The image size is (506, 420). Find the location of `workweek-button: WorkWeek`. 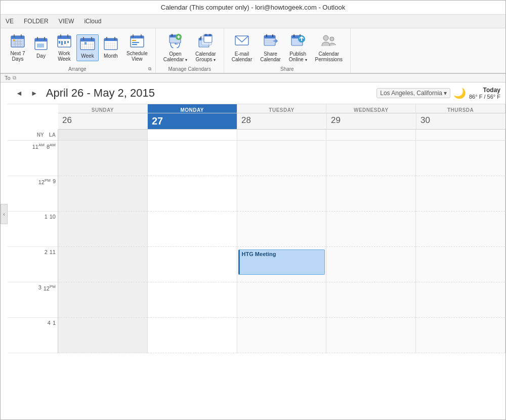

workweek-button: WorkWeek is located at coordinates (64, 48).